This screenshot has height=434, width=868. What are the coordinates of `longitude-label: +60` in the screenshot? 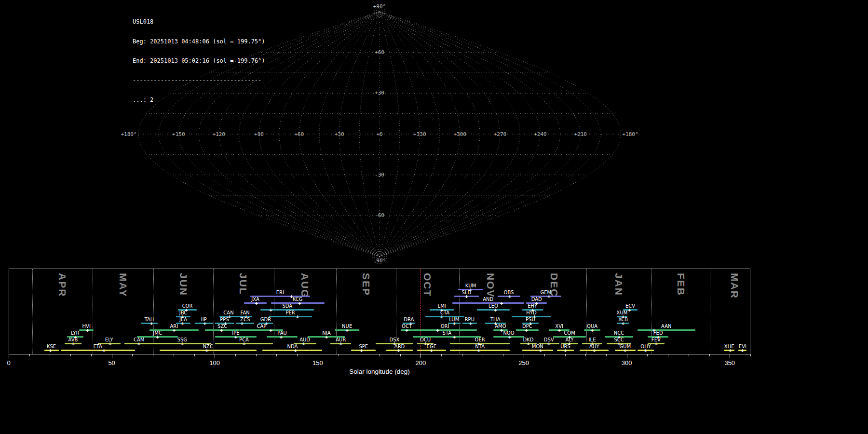 It's located at (299, 134).